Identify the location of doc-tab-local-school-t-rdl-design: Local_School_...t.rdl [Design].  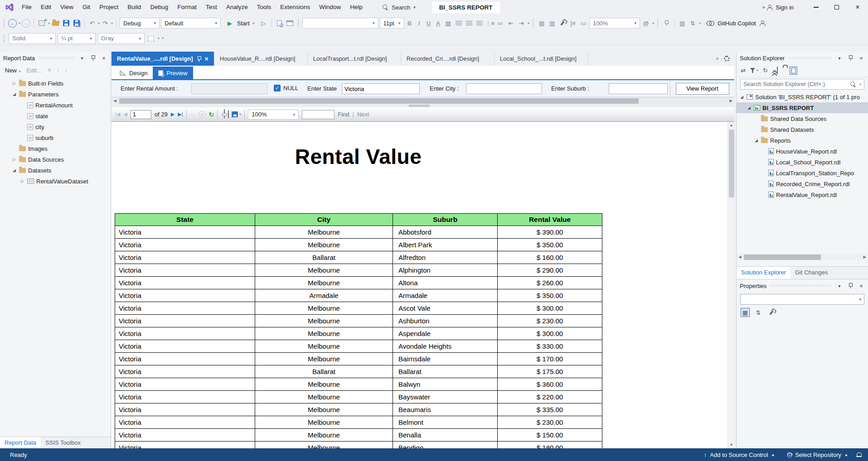
(541, 59).